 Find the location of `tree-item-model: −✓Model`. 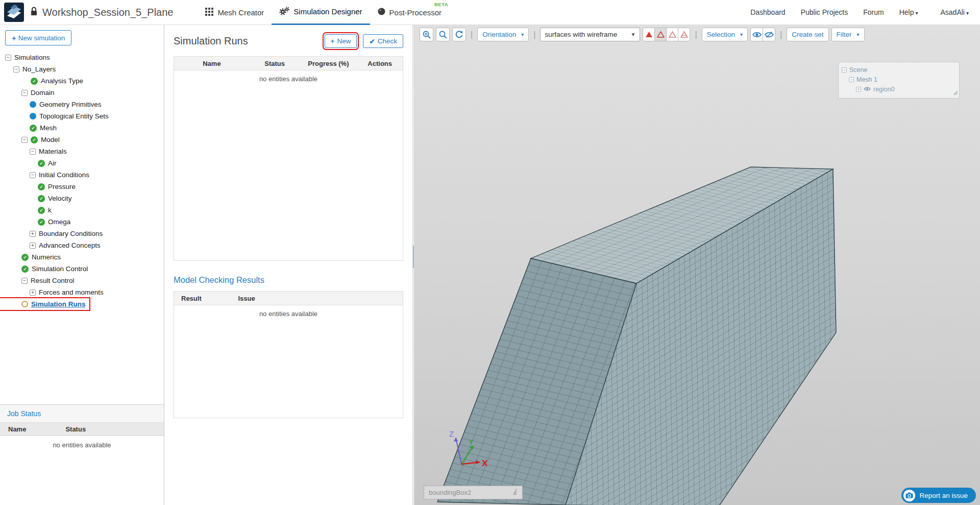

tree-item-model: −✓Model is located at coordinates (32, 140).